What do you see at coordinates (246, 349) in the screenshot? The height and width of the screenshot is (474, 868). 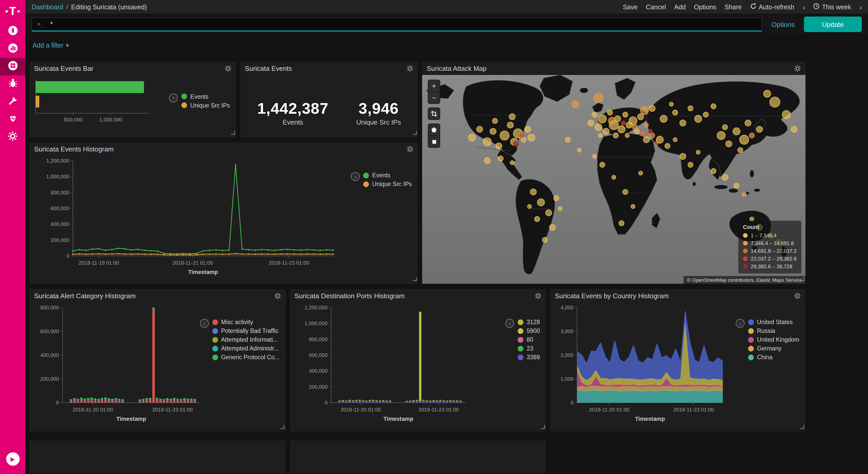 I see `legend-item: Attempted Administr...` at bounding box center [246, 349].